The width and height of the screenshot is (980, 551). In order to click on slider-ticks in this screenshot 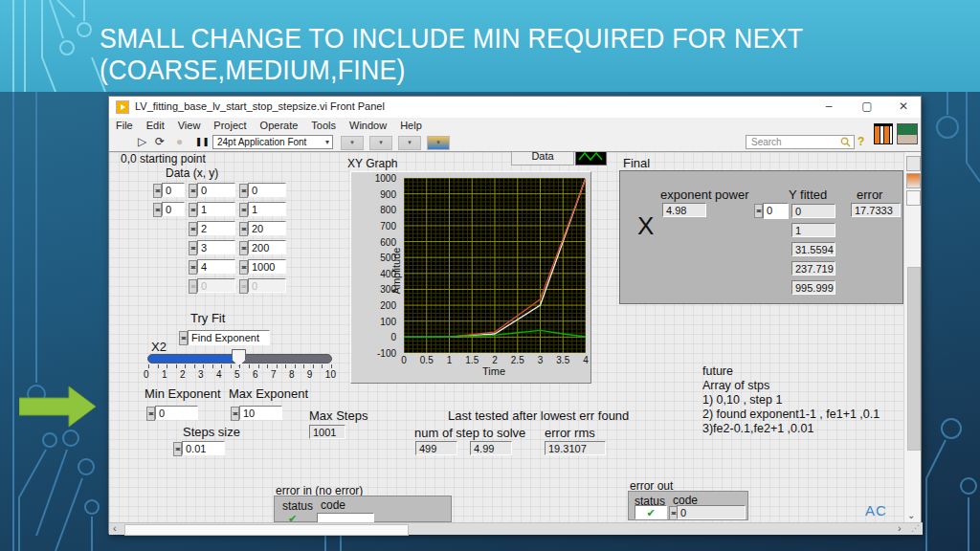, I will do `click(240, 366)`.